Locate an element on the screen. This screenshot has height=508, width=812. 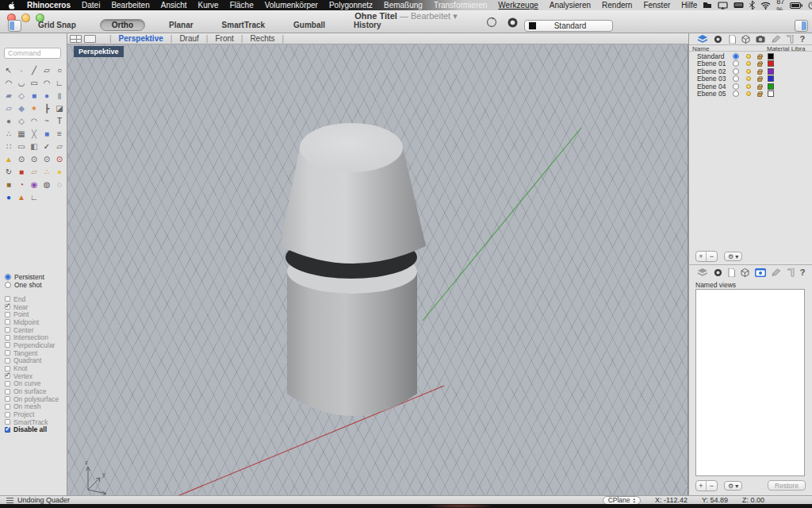
restore-view-button: Restore is located at coordinates (787, 486).